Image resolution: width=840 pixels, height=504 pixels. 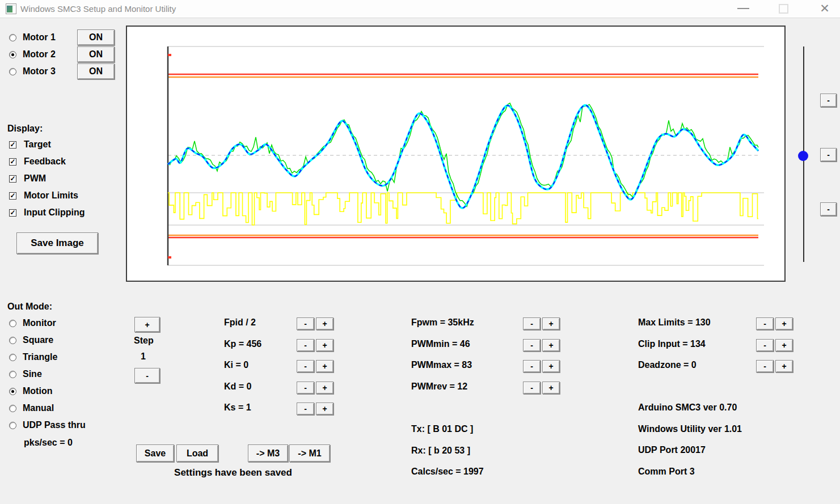 What do you see at coordinates (96, 37) in the screenshot?
I see `motor1-on-button: ON` at bounding box center [96, 37].